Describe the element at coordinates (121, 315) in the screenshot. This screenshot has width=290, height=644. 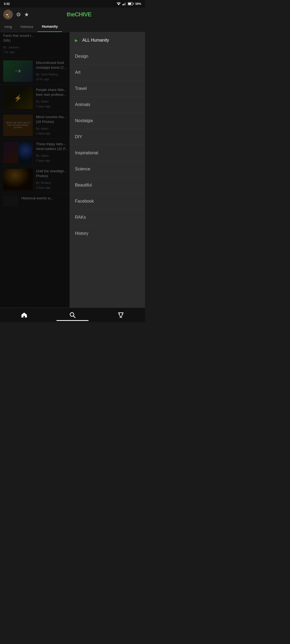
I see `trophy-icon` at that location.